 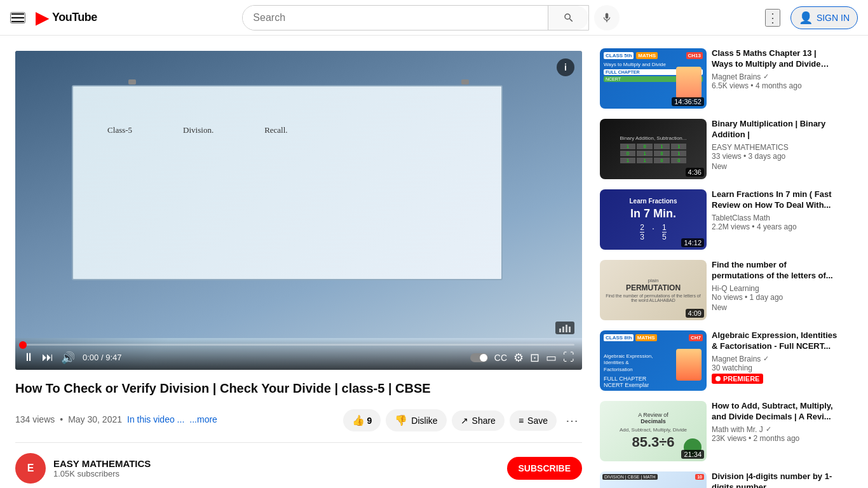 What do you see at coordinates (29, 357) in the screenshot?
I see `play-pause-button: ⏸` at bounding box center [29, 357].